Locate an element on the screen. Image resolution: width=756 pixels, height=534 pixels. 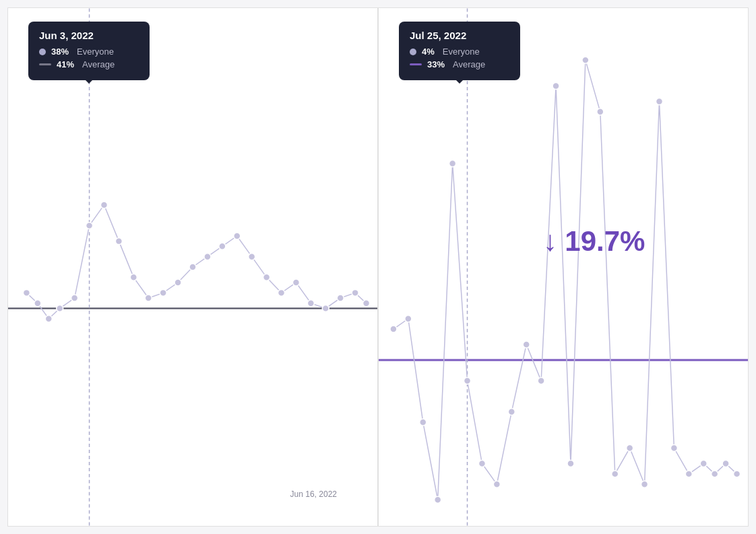
tooltip-date: Jul 25, 2022 is located at coordinates (460, 35).